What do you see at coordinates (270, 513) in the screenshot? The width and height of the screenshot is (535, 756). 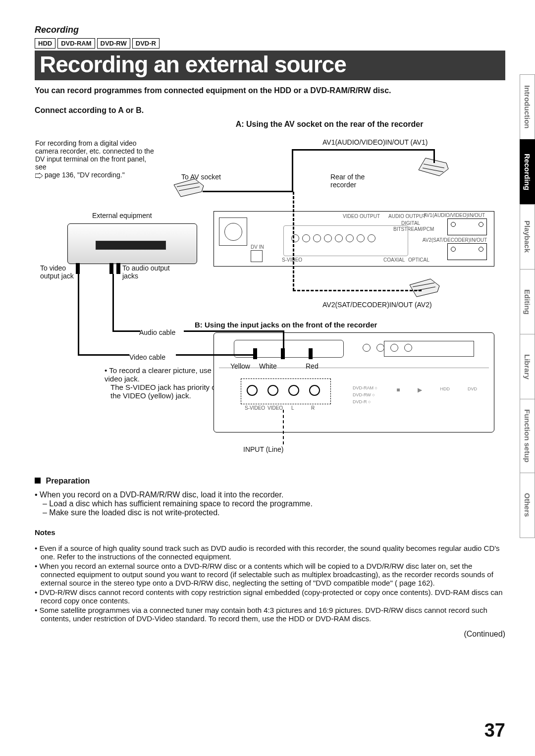 I see `prep-item-3: – Make sure the loaded disc is not write…` at bounding box center [270, 513].